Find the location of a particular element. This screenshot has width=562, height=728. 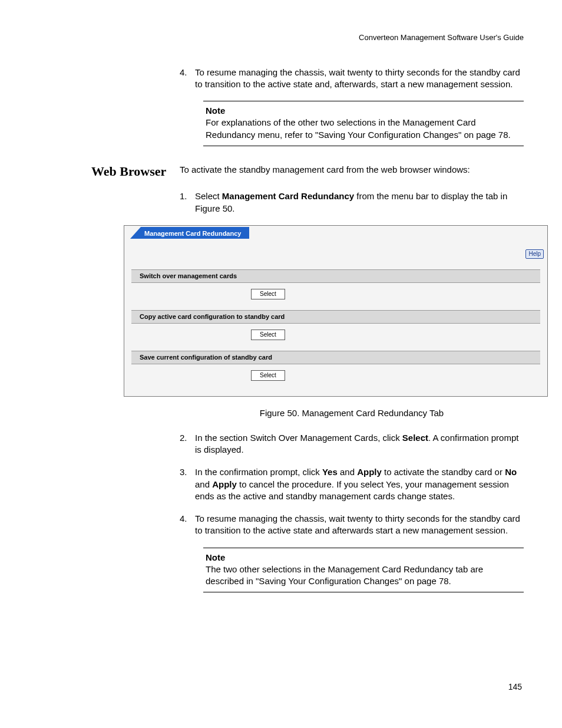

document-header: Converteon Management Software User's Gu… is located at coordinates (281, 38).